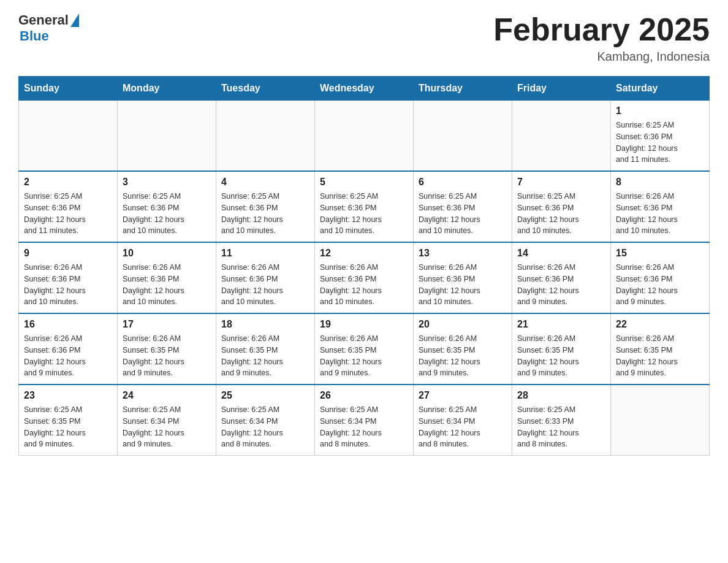 This screenshot has width=728, height=563. Describe the element at coordinates (364, 38) in the screenshot. I see `page-header: General Blue February 2025 Kambang, Indo…` at that location.